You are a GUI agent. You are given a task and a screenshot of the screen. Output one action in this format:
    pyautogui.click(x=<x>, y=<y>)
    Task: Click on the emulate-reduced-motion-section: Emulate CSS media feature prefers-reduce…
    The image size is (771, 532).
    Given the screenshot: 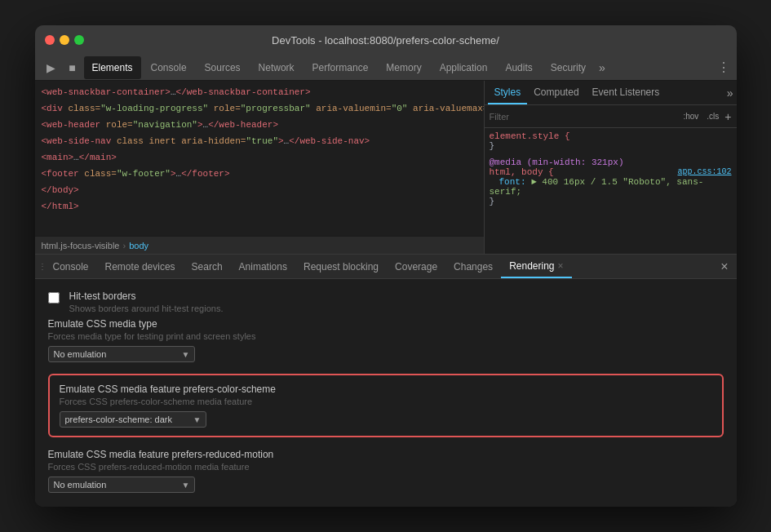 What is the action you would take?
    pyautogui.click(x=386, y=471)
    